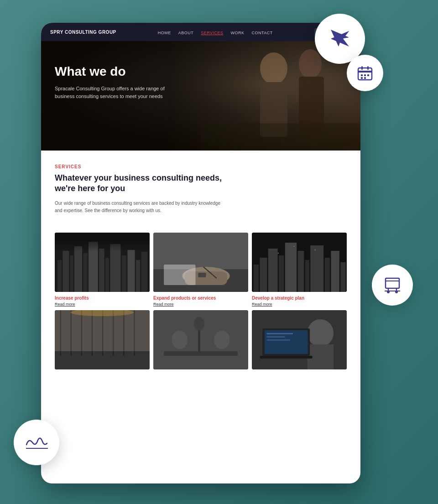 This screenshot has width=438, height=504. Describe the element at coordinates (212, 32) in the screenshot. I see `nav-services: SERVICES` at that location.